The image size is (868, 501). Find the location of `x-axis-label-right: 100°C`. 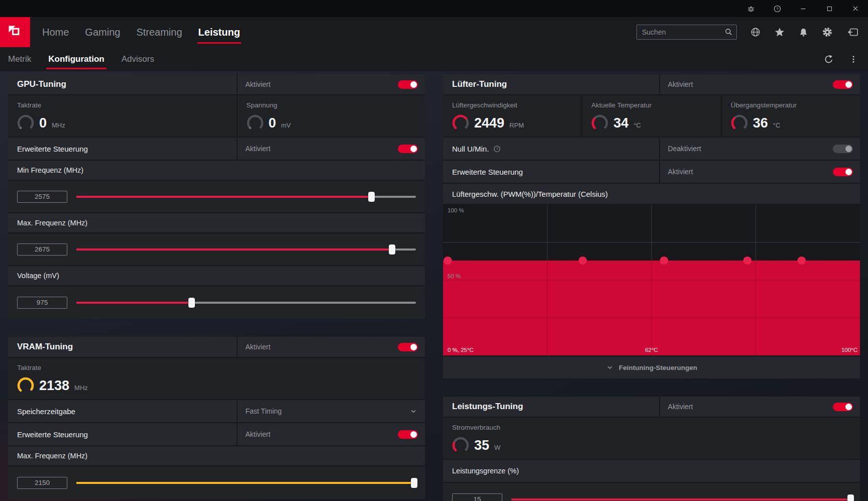

x-axis-label-right: 100°C is located at coordinates (849, 350).